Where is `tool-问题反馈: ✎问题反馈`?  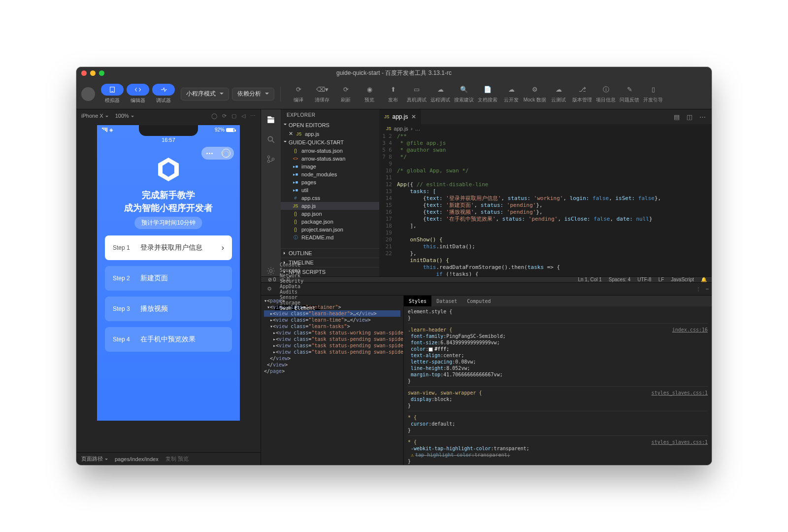 tool-问题反馈: ✎问题反馈 is located at coordinates (629, 94).